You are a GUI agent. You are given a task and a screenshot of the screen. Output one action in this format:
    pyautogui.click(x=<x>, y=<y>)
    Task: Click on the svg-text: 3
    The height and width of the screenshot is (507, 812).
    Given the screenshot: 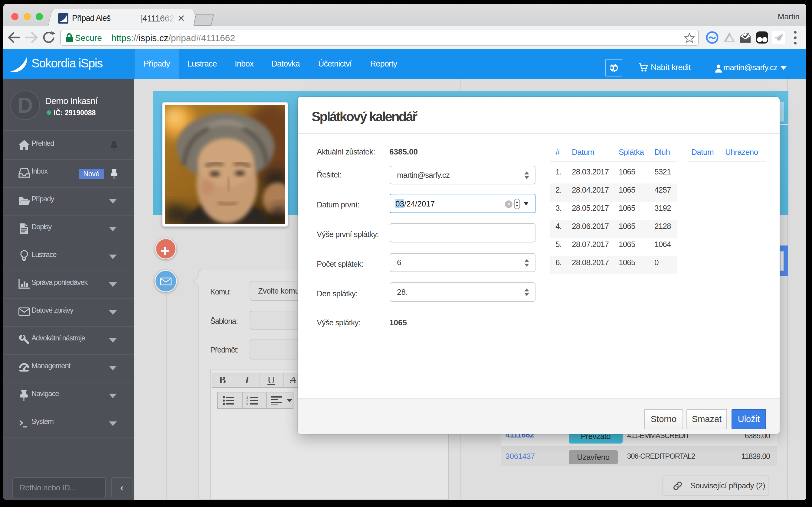 What is the action you would take?
    pyautogui.click(x=247, y=404)
    